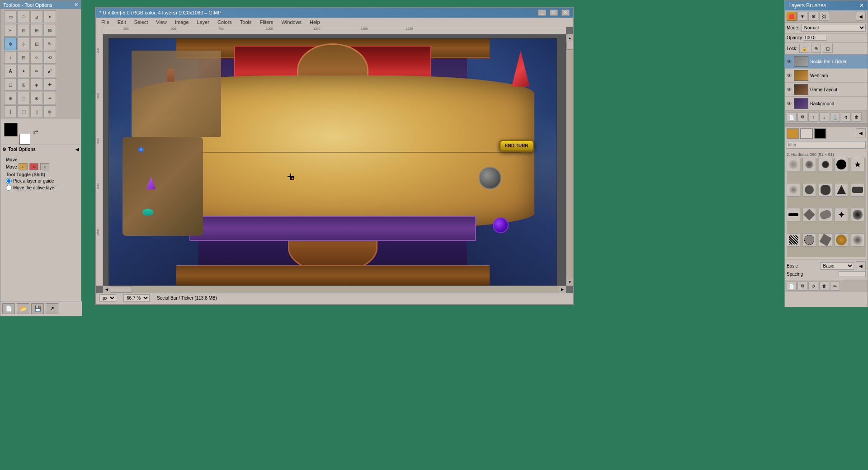 This screenshot has width=868, height=470. I want to click on menu-colors: Colors, so click(225, 22).